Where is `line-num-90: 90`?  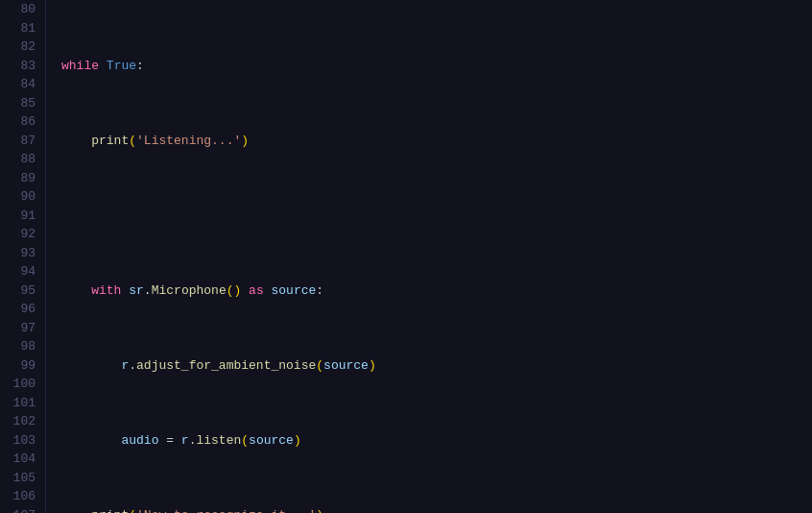 line-num-90: 90 is located at coordinates (23, 197).